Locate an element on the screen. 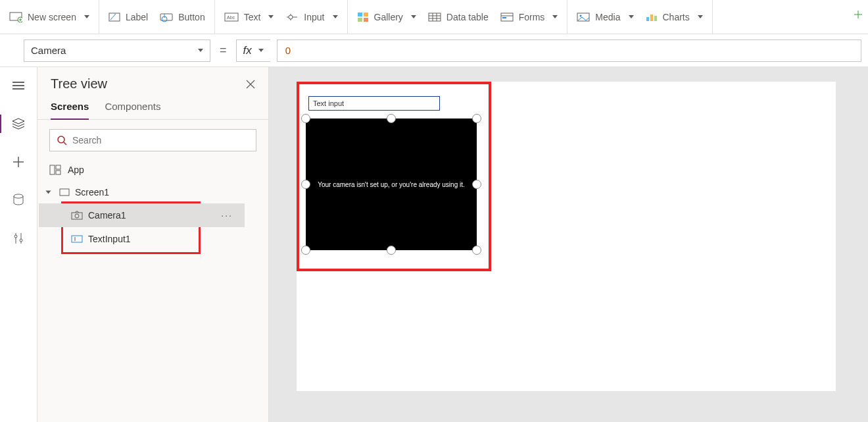  property-name: Camera is located at coordinates (49, 50).